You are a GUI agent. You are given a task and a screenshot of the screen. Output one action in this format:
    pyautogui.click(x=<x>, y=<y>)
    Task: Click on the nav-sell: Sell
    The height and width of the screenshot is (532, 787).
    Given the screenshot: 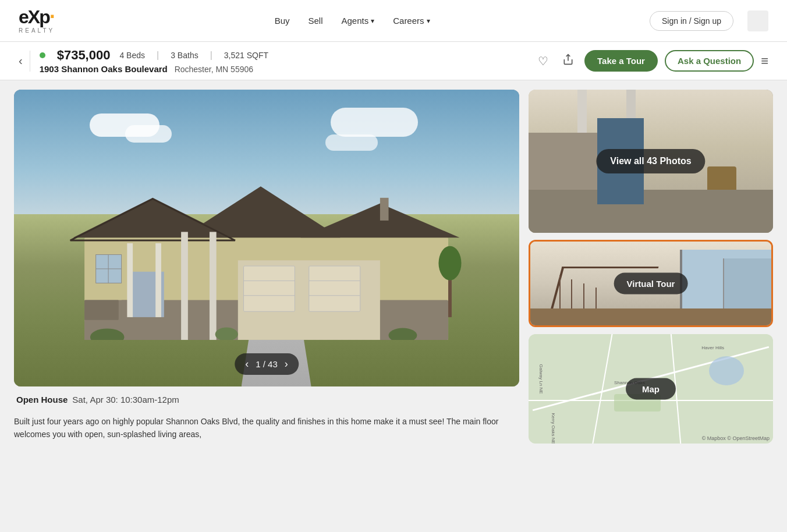 What is the action you would take?
    pyautogui.click(x=315, y=21)
    